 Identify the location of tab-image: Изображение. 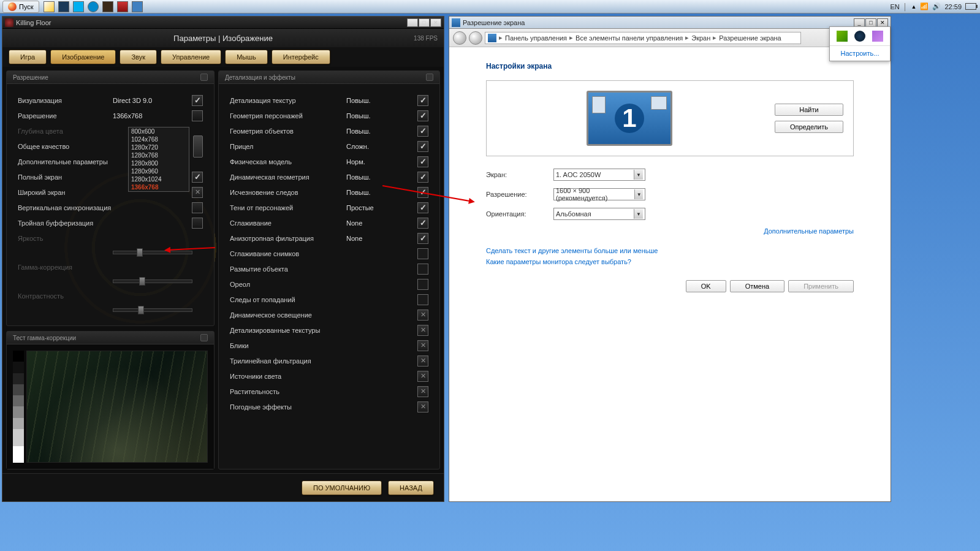
(83, 57).